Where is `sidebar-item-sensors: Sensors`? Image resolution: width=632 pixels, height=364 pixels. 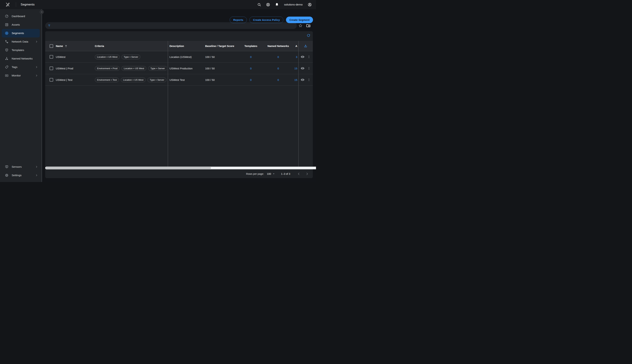
sidebar-item-sensors: Sensors is located at coordinates (21, 167).